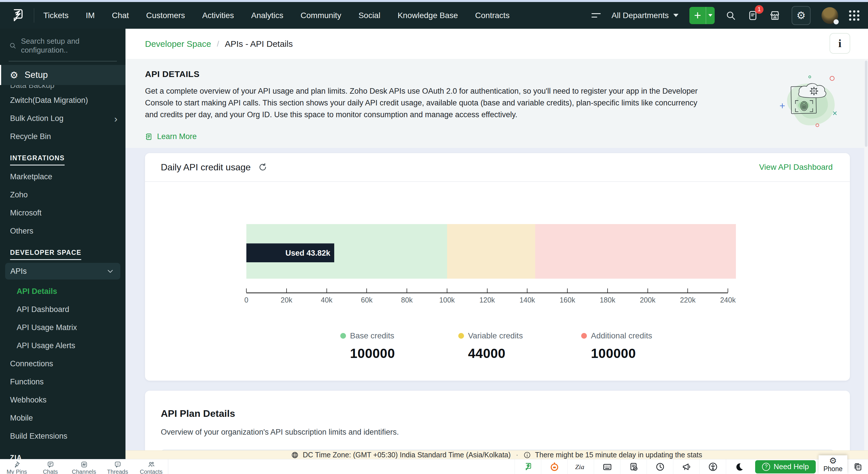 This screenshot has width=868, height=474. Describe the element at coordinates (660, 467) in the screenshot. I see `taskbar-history-button` at that location.